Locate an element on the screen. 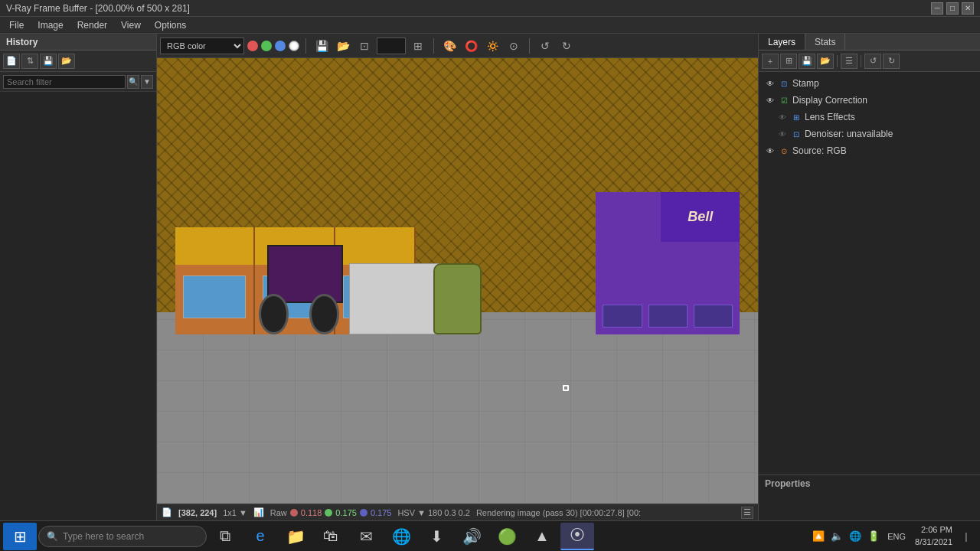  layers-add-btn: + is located at coordinates (770, 61).